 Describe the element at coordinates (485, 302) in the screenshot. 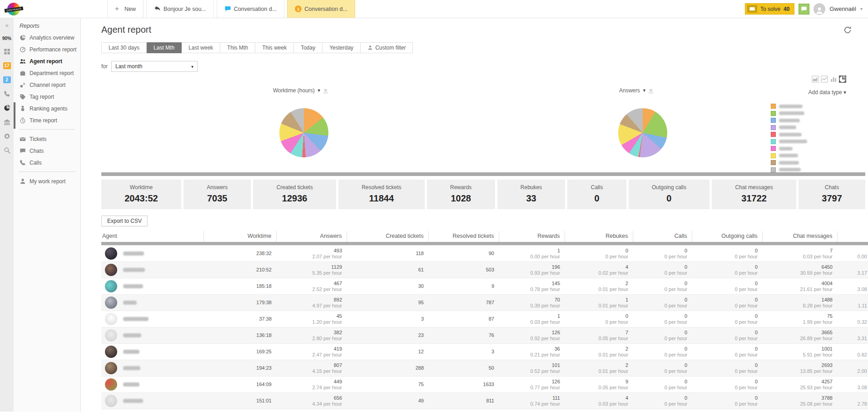

I see `table-row: 179:38 8924.97 per hour 95 787 700.39 pe…` at that location.